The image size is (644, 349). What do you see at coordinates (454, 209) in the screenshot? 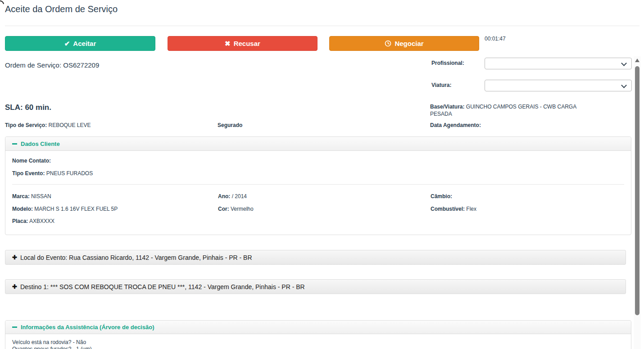
I see `combustivel: Combustível: Flex` at bounding box center [454, 209].